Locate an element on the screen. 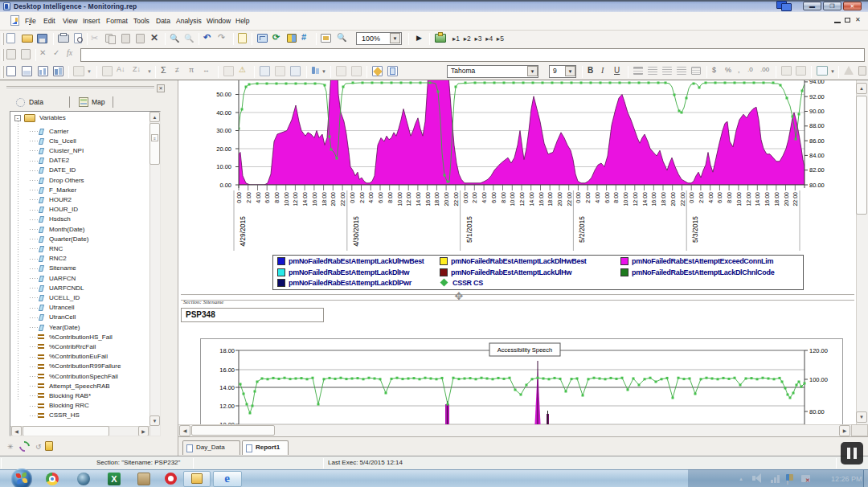  svg-text: 94.00 is located at coordinates (817, 83).